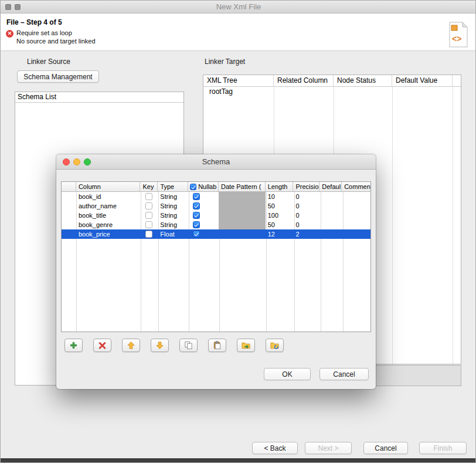 The height and width of the screenshot is (463, 476). What do you see at coordinates (108, 225) in the screenshot?
I see `cell-column: book_genre` at bounding box center [108, 225].